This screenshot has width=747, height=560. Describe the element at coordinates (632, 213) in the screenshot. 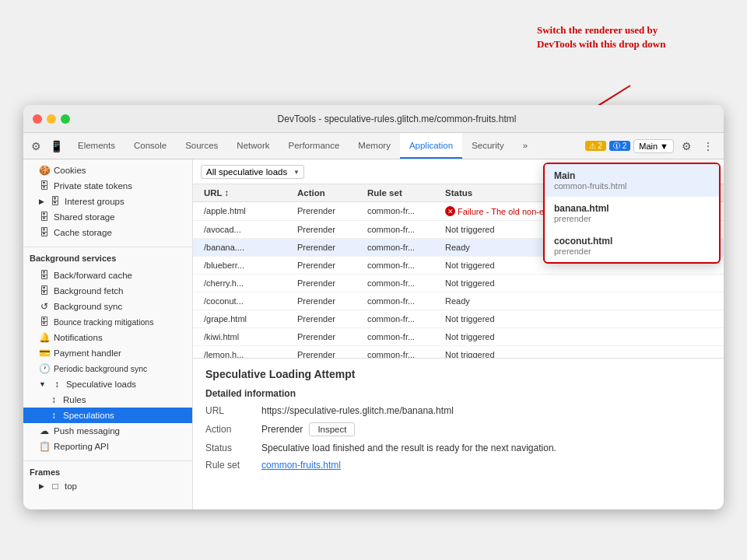

I see `renderer-item-banana: banana.html prerender` at that location.